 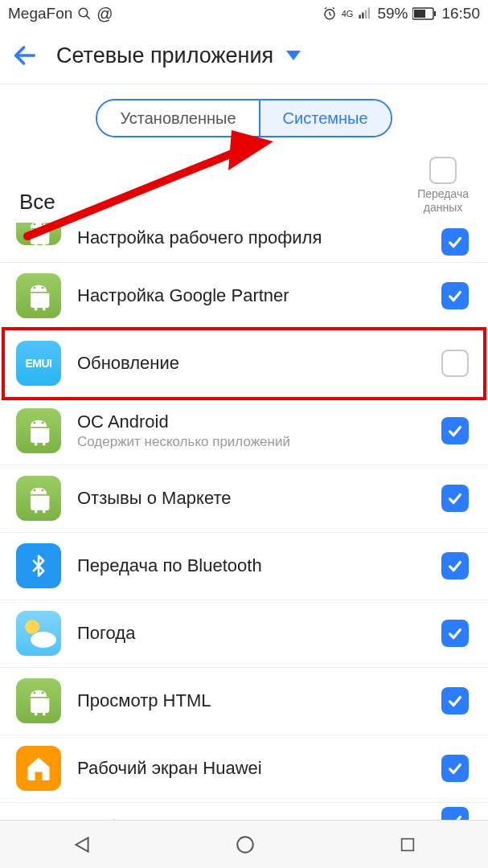 I want to click on app-row: Настройка рабочего профиля, so click(x=244, y=243).